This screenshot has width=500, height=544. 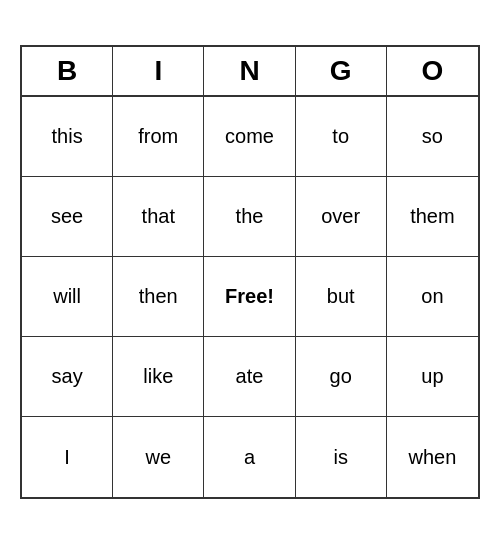 What do you see at coordinates (68, 71) in the screenshot?
I see `bingo-header-letter: B` at bounding box center [68, 71].